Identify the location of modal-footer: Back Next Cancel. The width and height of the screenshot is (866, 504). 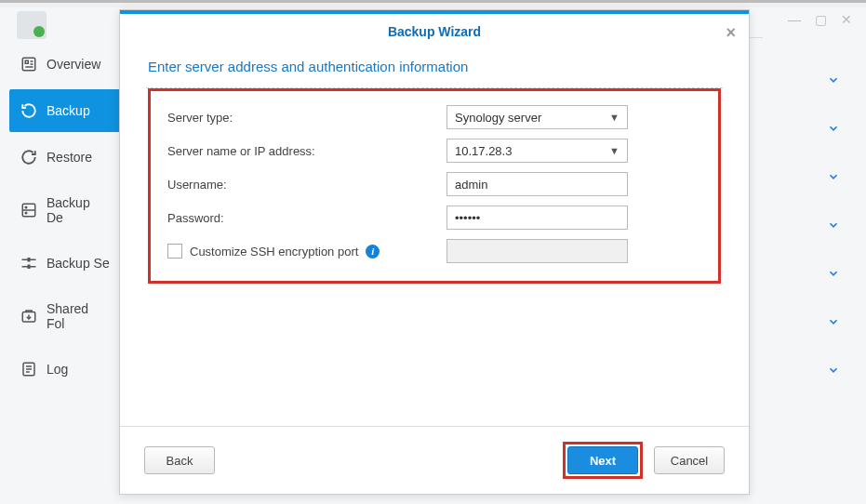
(434, 459).